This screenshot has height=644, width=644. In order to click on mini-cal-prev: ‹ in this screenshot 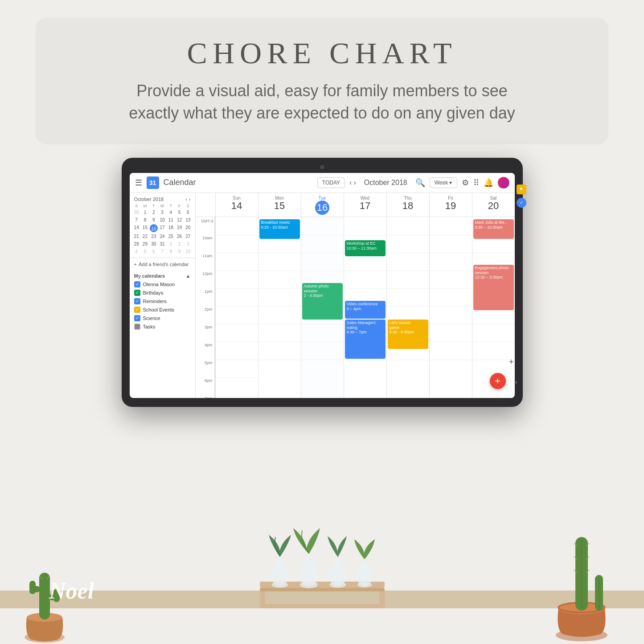, I will do `click(186, 199)`.